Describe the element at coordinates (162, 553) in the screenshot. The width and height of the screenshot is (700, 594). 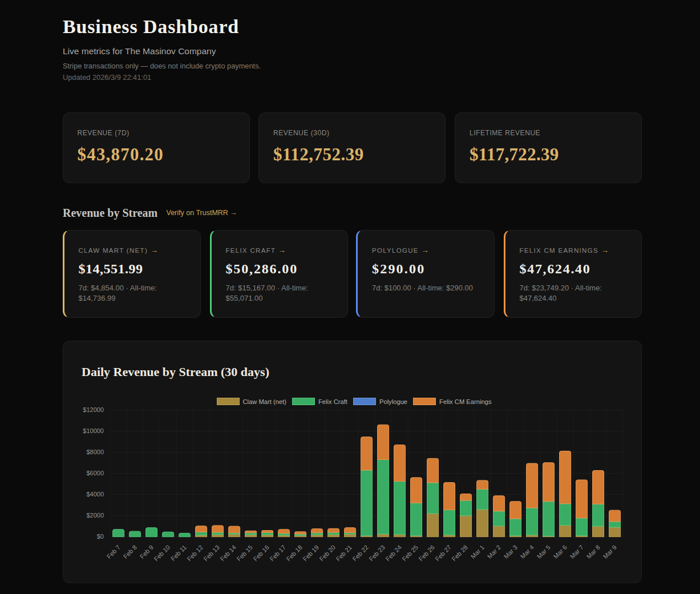
I see `svg-text: Feb 10` at that location.